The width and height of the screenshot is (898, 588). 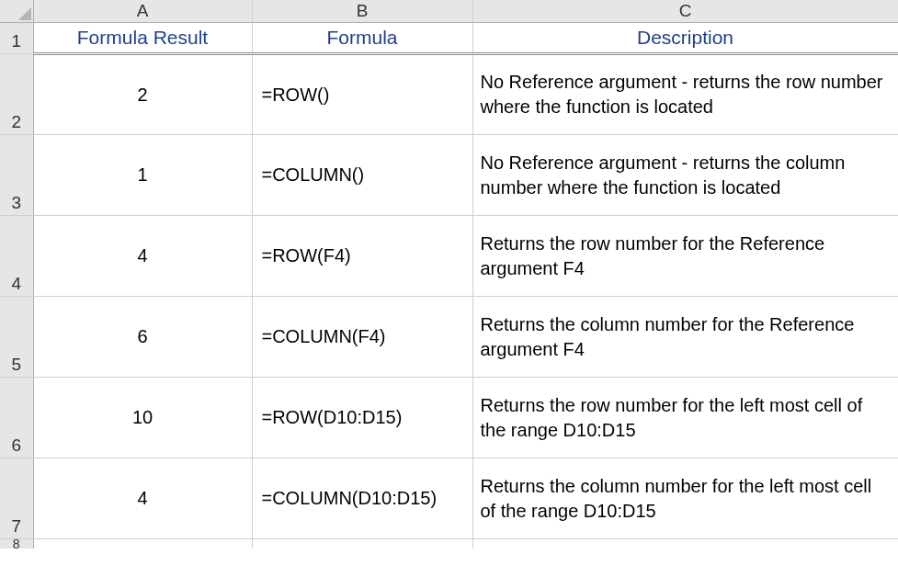 I want to click on cell-A8, so click(x=142, y=544).